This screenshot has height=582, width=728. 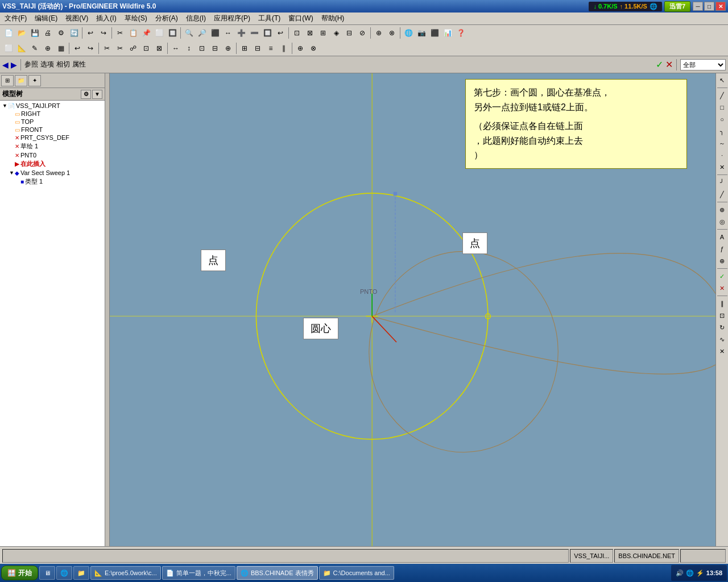 What do you see at coordinates (74, 33) in the screenshot?
I see `tb-btn5: 🔄` at bounding box center [74, 33].